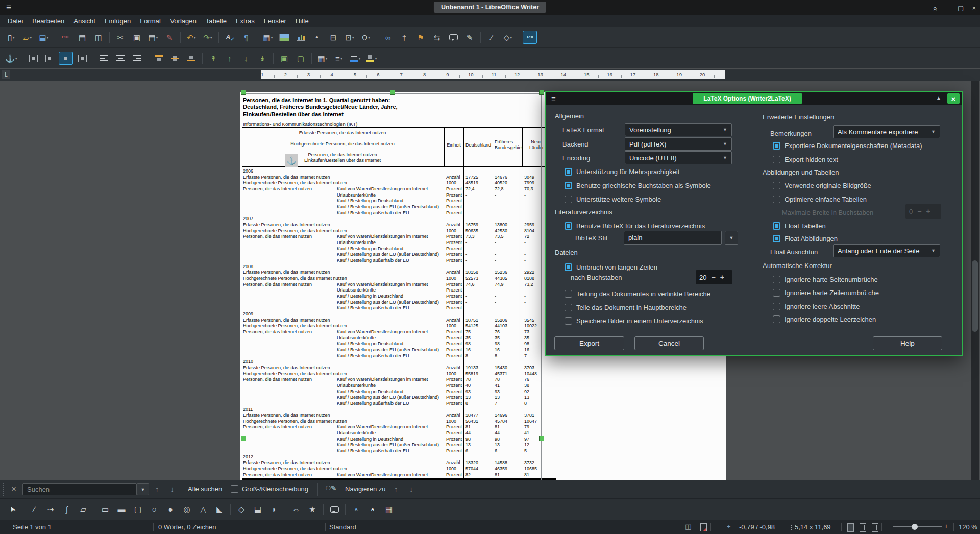 This screenshot has width=980, height=534. Describe the element at coordinates (230, 37) in the screenshot. I see `spelling` at that location.